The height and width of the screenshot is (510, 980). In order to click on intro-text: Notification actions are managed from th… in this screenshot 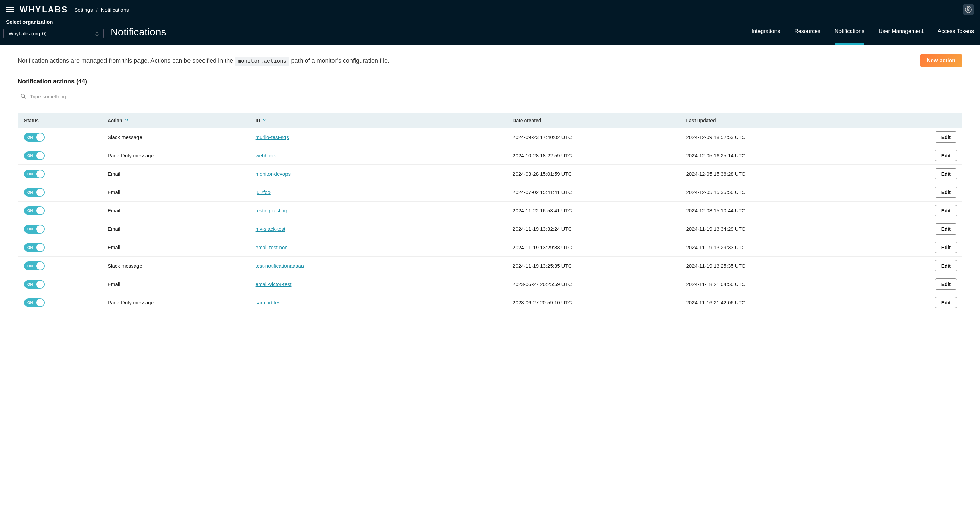, I will do `click(204, 61)`.